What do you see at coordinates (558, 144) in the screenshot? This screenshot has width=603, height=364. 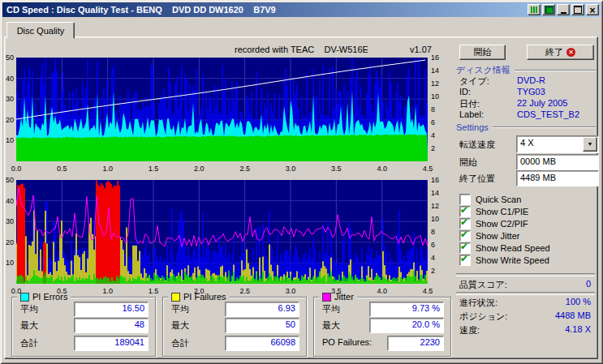 I see `speed-select: 4 X` at bounding box center [558, 144].